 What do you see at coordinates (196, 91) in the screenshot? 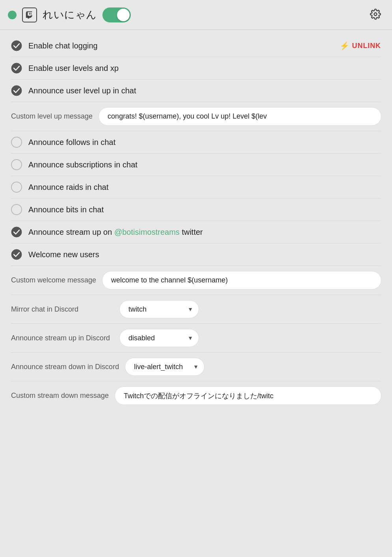
I see `announce-level-up-row: Announce user level up in chat` at bounding box center [196, 91].